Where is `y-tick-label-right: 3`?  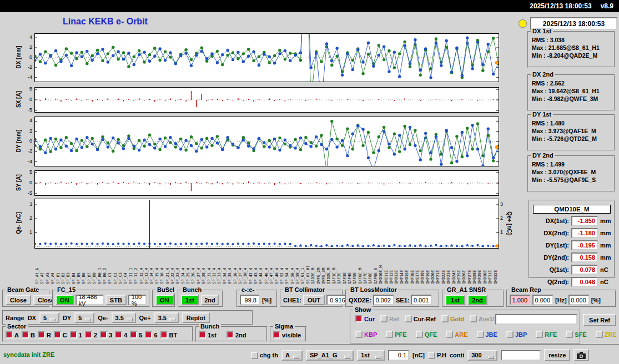 y-tick-label-right: 3 is located at coordinates (502, 204).